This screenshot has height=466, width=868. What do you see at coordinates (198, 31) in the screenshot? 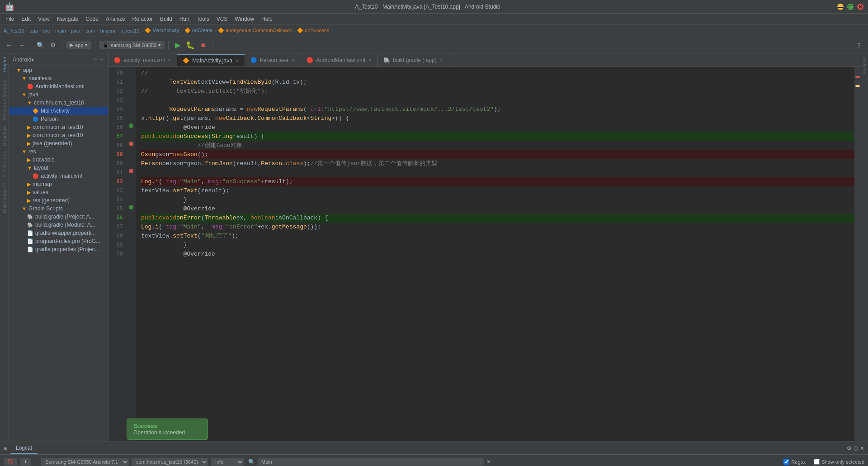
I see `breadcrumb-oncreate: 🔶 onCreate` at bounding box center [198, 31].